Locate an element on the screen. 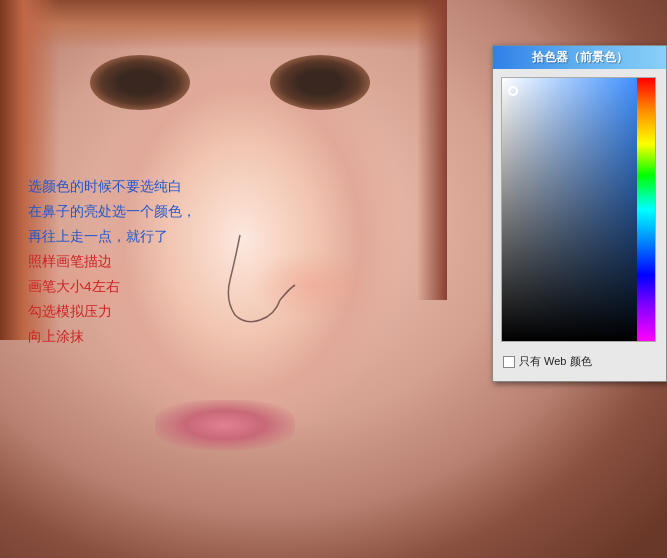 The image size is (667, 558). web-color-label: 只有 Web 颜色 is located at coordinates (556, 362).